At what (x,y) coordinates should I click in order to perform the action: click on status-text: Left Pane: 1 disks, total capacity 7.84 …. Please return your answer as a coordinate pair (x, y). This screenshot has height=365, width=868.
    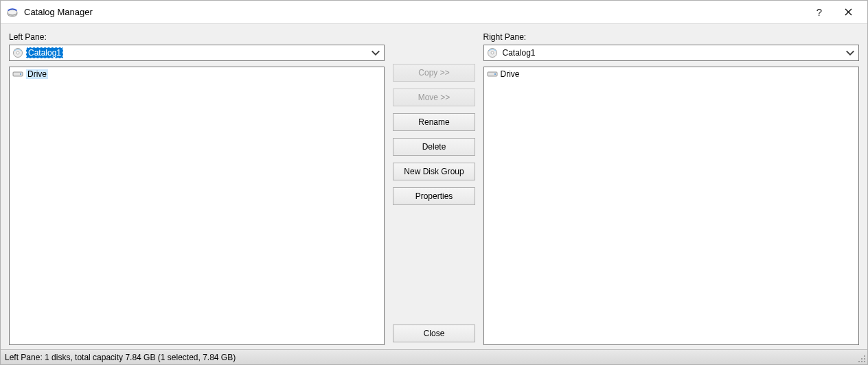
    Looking at the image, I should click on (120, 357).